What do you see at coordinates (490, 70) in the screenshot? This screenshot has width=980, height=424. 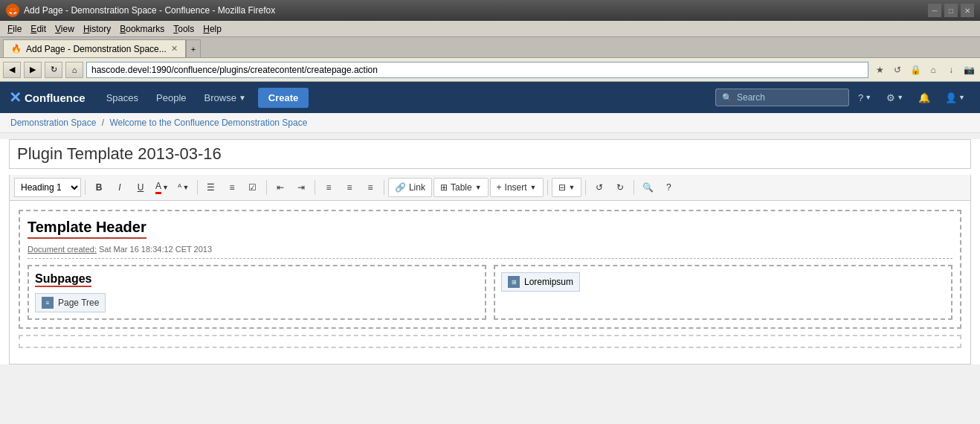 I see `addressbar: ◀ ▶ ↻ ⌂ ★ ↺ 🔒 ⌂ ↓ 📷` at bounding box center [490, 70].